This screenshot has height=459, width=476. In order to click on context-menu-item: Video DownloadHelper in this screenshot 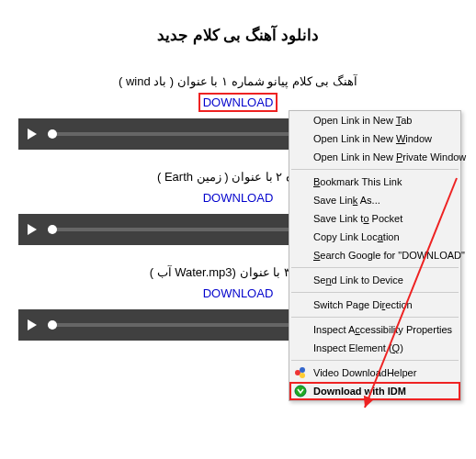, I will do `click(375, 373)`.